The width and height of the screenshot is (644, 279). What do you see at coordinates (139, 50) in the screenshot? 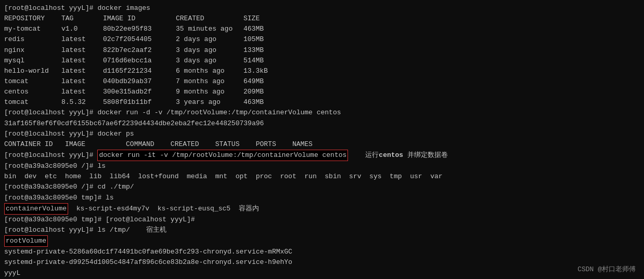
I see `image-id: 822b7ec2aaf2` at bounding box center [139, 50].